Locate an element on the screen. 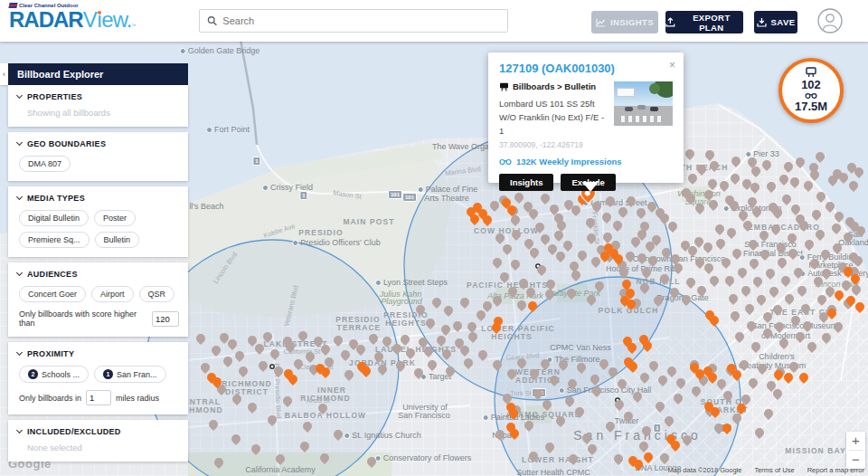 The width and height of the screenshot is (868, 476). route-shield: 101 is located at coordinates (395, 195).